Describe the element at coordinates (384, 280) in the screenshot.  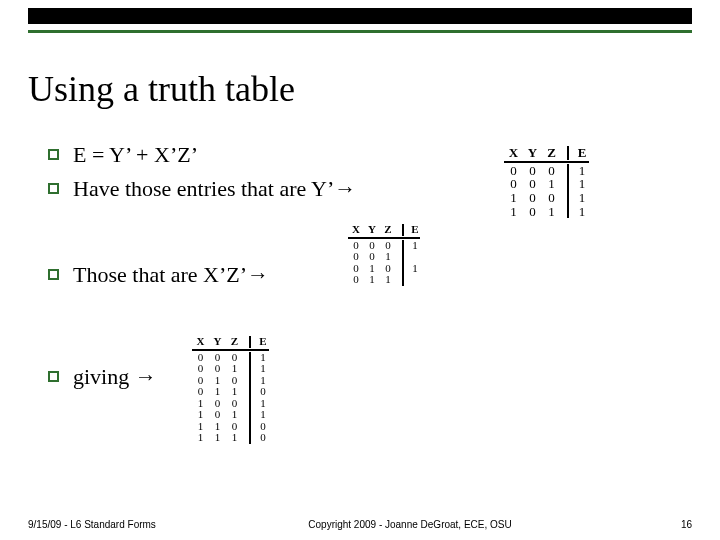
I see `table-row: 011` at that location.